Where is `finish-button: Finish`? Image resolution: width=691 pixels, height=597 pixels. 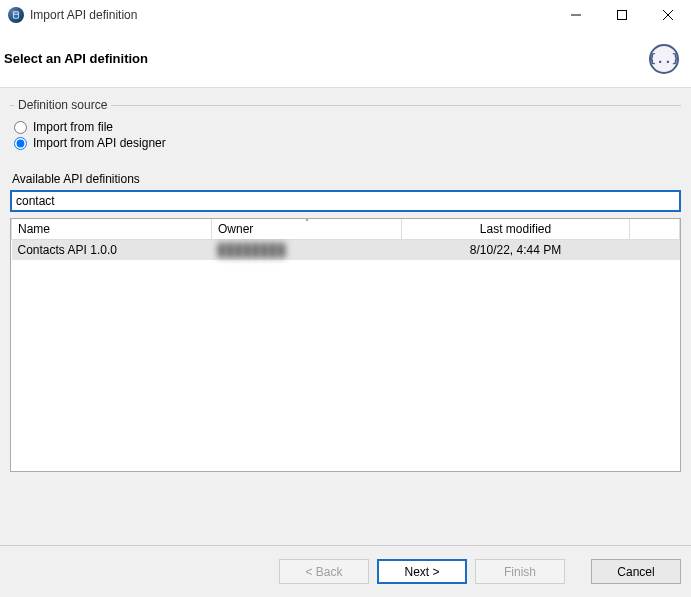 finish-button: Finish is located at coordinates (520, 572).